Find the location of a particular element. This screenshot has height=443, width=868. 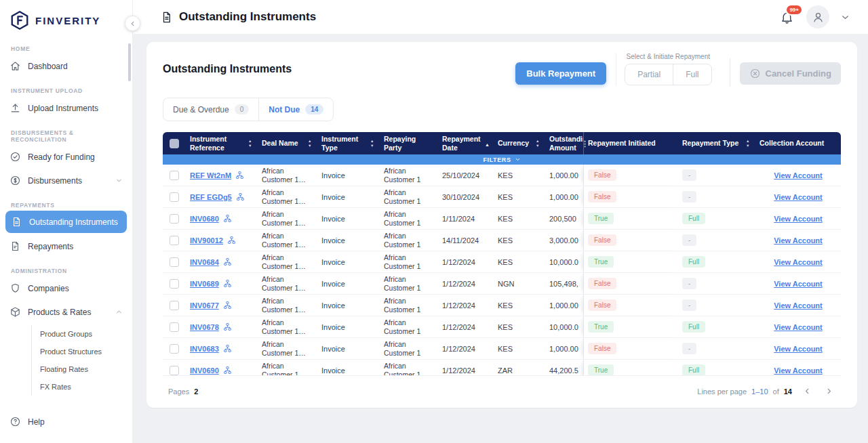

col-currency: Currency is located at coordinates (519, 144).